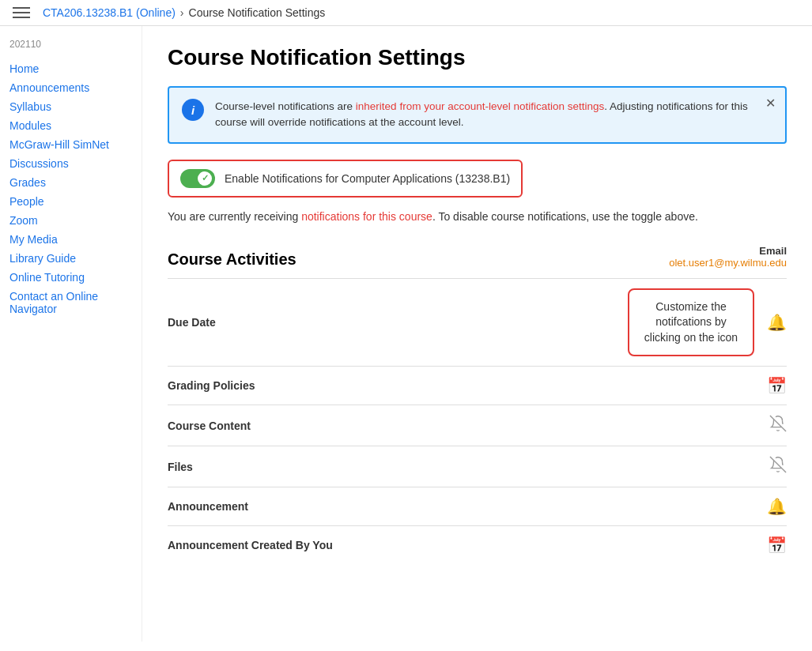 Image resolution: width=812 pixels, height=651 pixels. Describe the element at coordinates (71, 88) in the screenshot. I see `sidebar-item-announcements: Announcements` at that location.